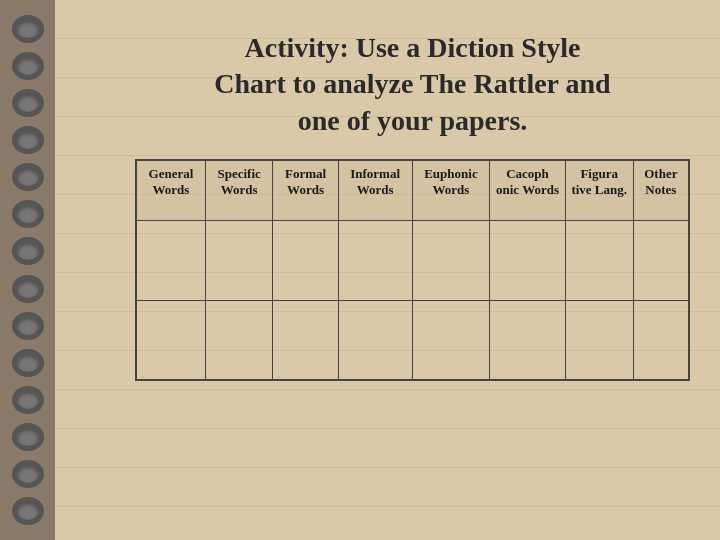 This screenshot has width=720, height=540. What do you see at coordinates (451, 190) in the screenshot?
I see `col-euphonic-words: Euphonic Words` at bounding box center [451, 190].